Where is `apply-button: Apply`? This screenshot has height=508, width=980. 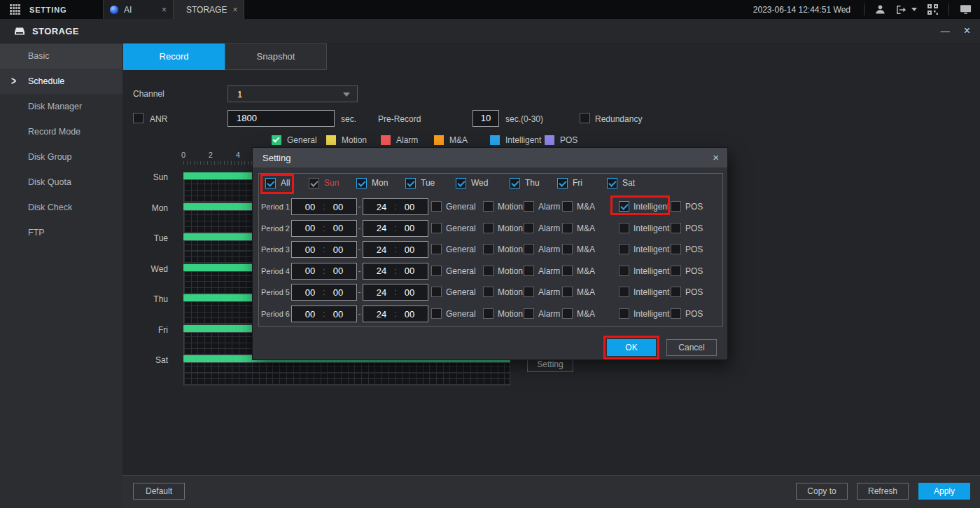 apply-button: Apply is located at coordinates (944, 491).